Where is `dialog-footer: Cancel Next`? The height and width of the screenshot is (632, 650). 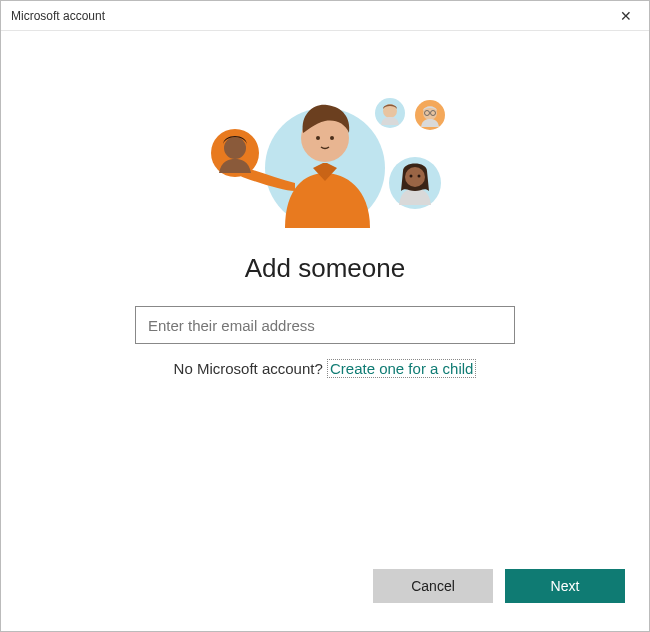
dialog-footer: Cancel Next is located at coordinates (325, 596).